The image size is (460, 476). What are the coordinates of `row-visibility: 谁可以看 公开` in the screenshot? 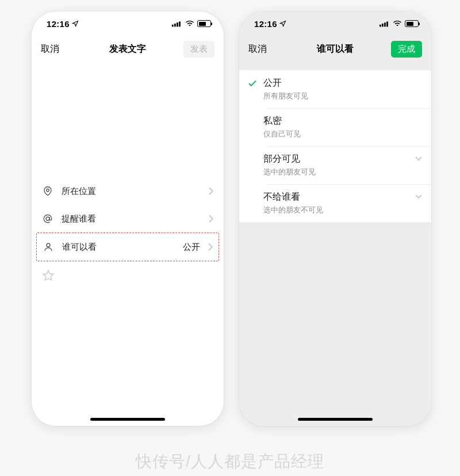 It's located at (128, 247).